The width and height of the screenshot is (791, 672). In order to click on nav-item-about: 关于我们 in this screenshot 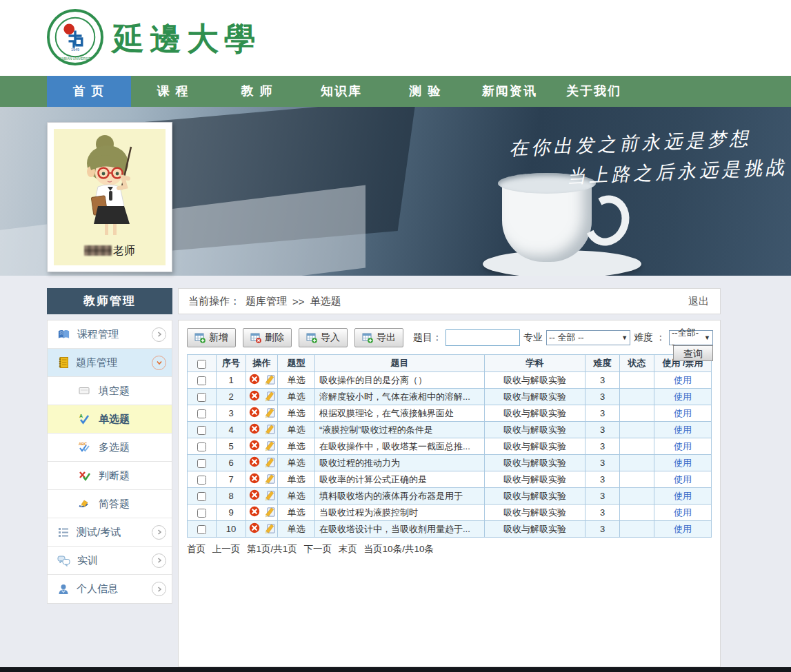, I will do `click(594, 91)`.